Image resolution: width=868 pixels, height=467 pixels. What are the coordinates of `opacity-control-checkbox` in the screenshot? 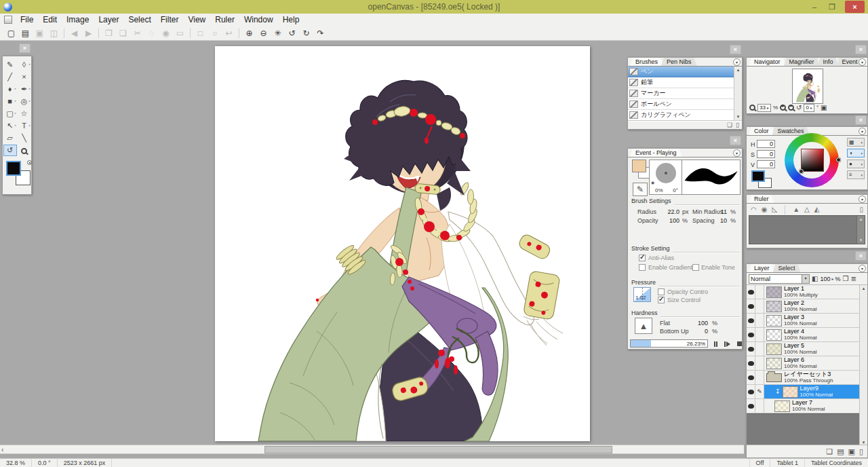 It's located at (661, 292).